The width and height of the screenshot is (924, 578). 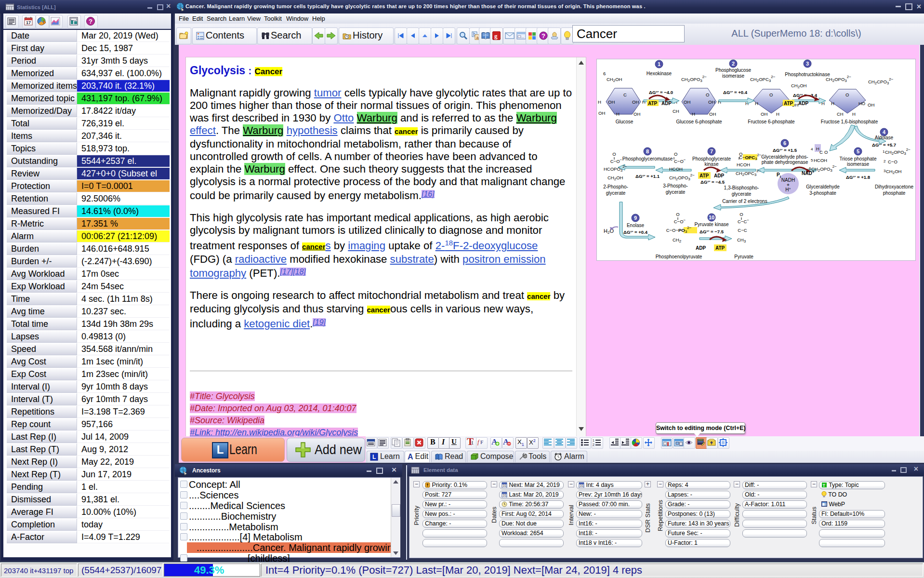 What do you see at coordinates (884, 145) in the screenshot?
I see `svg-text: ΔG°' = +5.7` at bounding box center [884, 145].